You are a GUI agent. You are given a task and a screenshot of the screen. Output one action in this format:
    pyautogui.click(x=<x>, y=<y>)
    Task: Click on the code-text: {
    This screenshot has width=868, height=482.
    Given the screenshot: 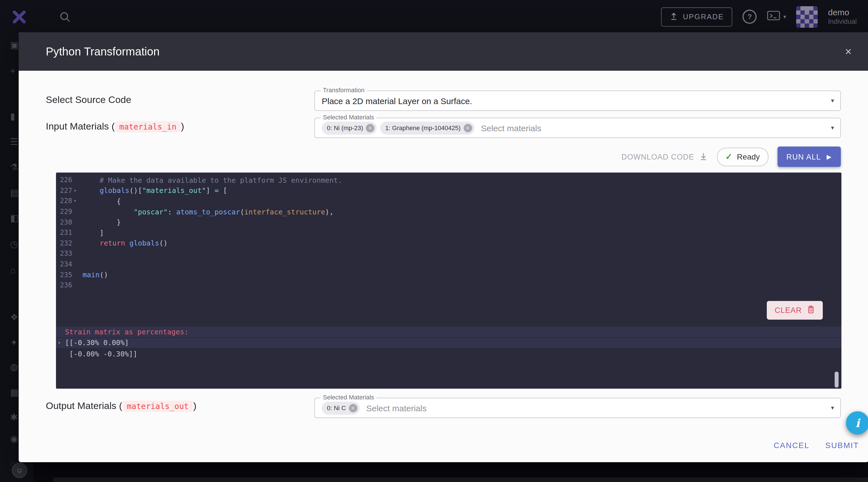 What is the action you would take?
    pyautogui.click(x=102, y=201)
    